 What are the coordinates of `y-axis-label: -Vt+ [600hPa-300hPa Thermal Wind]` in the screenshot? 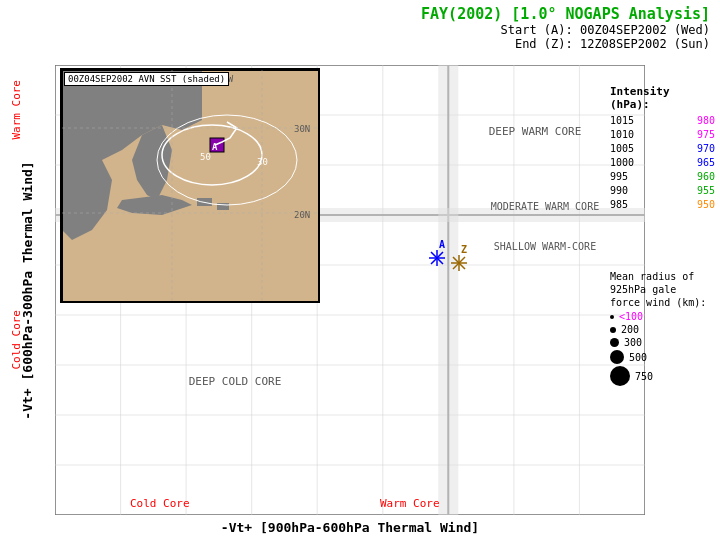 It's located at (28, 290).